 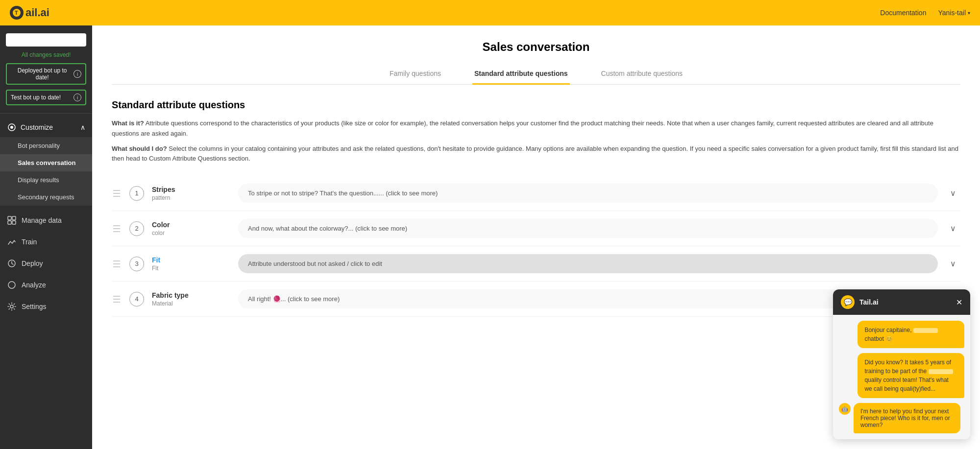 What do you see at coordinates (588, 193) in the screenshot?
I see `attr-question-1: To stripe or not to stripe? That's the q…` at bounding box center [588, 193].